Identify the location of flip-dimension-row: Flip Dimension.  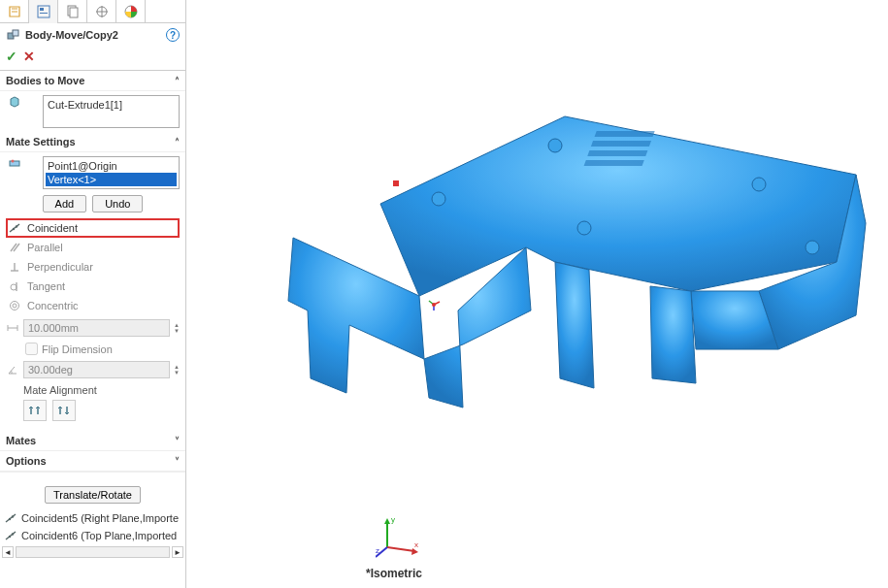
(93, 349).